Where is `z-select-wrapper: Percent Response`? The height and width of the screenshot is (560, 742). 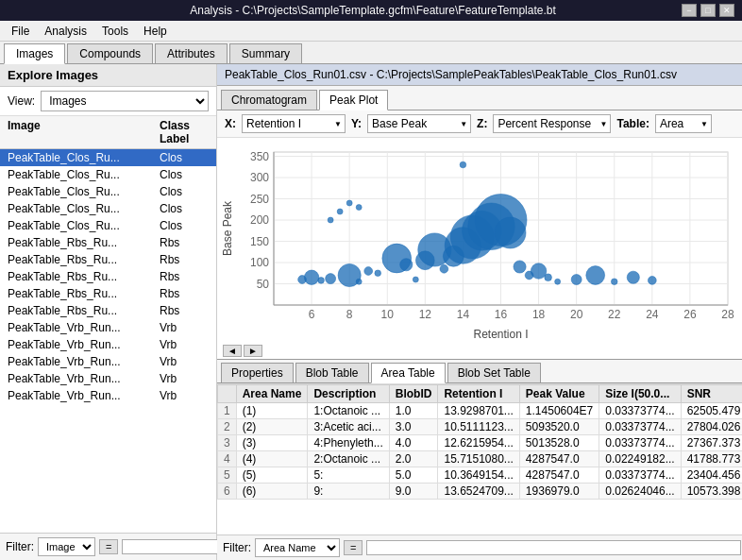 z-select-wrapper: Percent Response is located at coordinates (551, 124).